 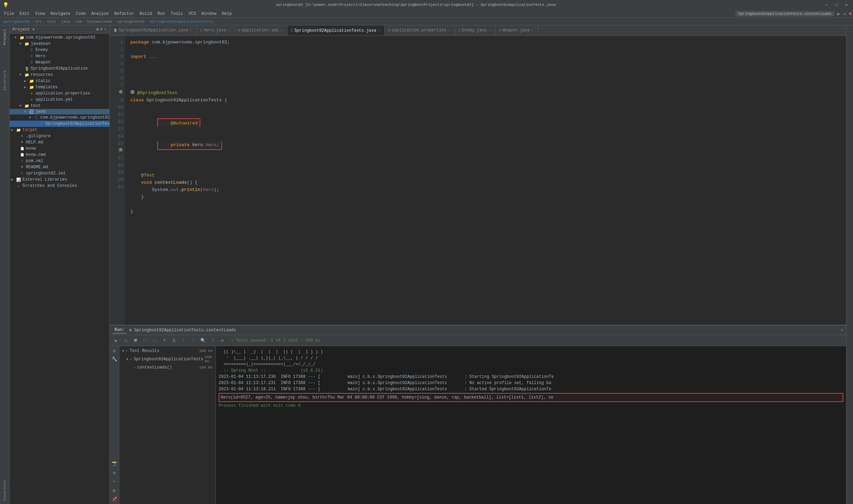 What do you see at coordinates (59, 149) in the screenshot?
I see `tree-item-mvnw: 📄 mvnw` at bounding box center [59, 149].